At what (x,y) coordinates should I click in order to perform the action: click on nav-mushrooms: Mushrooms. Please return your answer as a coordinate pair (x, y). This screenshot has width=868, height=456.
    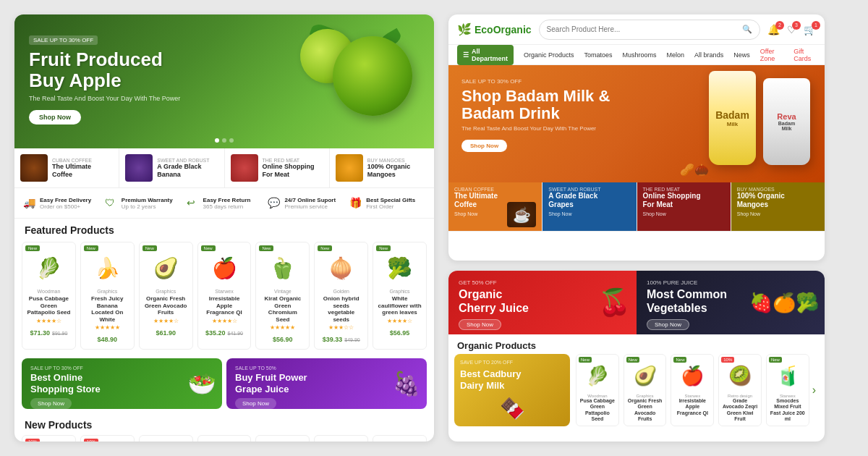
    Looking at the image, I should click on (639, 55).